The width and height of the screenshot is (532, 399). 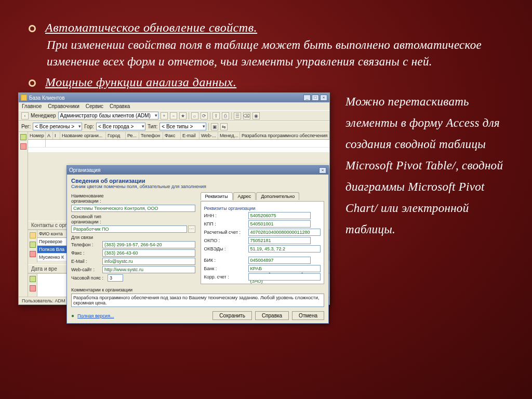 What do you see at coordinates (280, 241) in the screenshot?
I see `okpo-input: 75052181` at bounding box center [280, 241].